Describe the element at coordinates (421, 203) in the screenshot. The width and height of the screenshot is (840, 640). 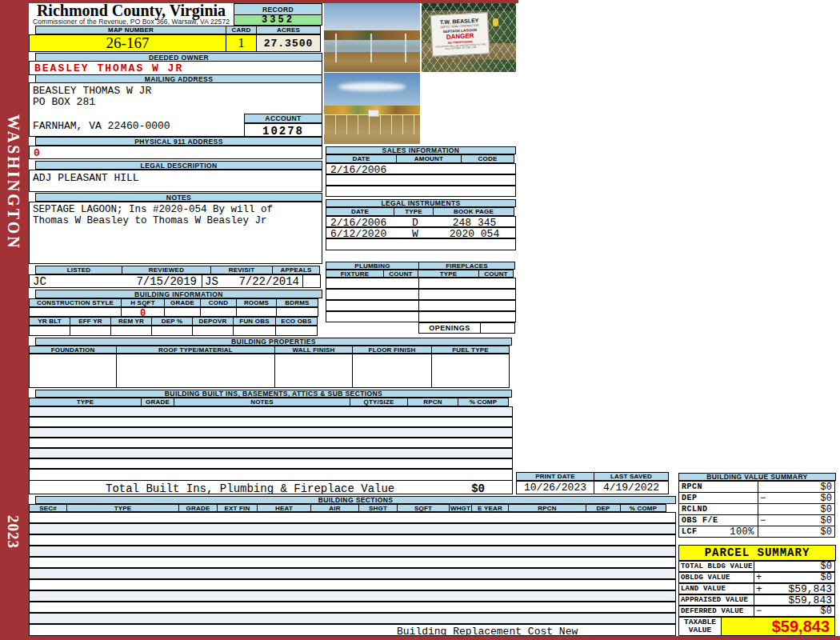
I see `legal-instruments-title: LEGAL INSTRUMENTS` at that location.